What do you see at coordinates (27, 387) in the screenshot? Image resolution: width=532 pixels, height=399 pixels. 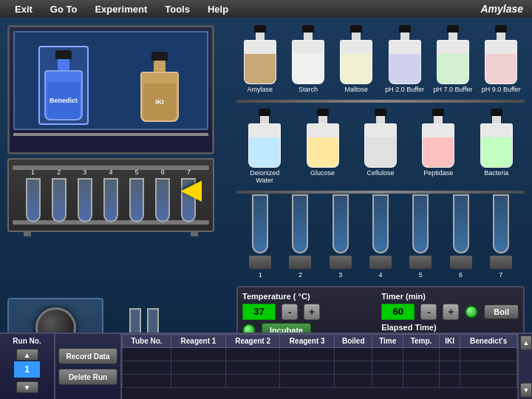 I see `run-down-button: ▼` at bounding box center [27, 387].